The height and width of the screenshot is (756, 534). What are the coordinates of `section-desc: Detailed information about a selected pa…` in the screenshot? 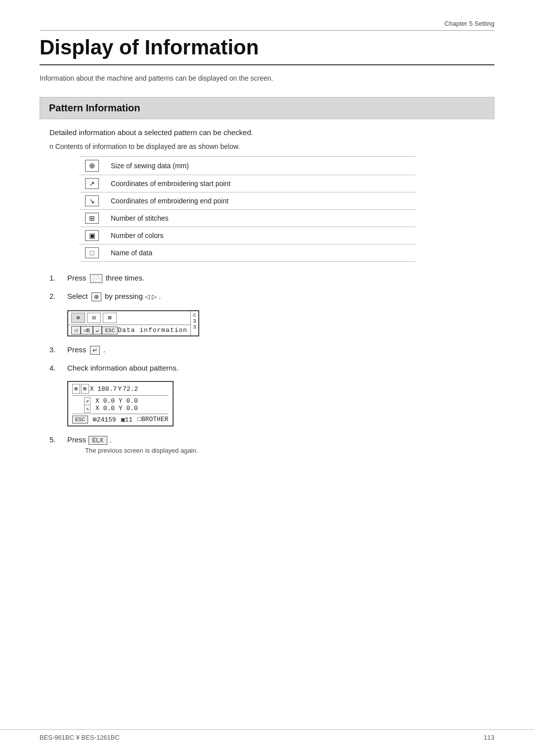 It's located at (272, 133).